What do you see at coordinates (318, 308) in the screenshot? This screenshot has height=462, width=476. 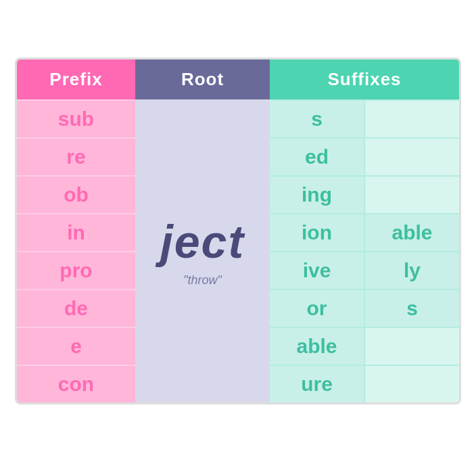 I see `suffix-cell-or: or` at bounding box center [318, 308].